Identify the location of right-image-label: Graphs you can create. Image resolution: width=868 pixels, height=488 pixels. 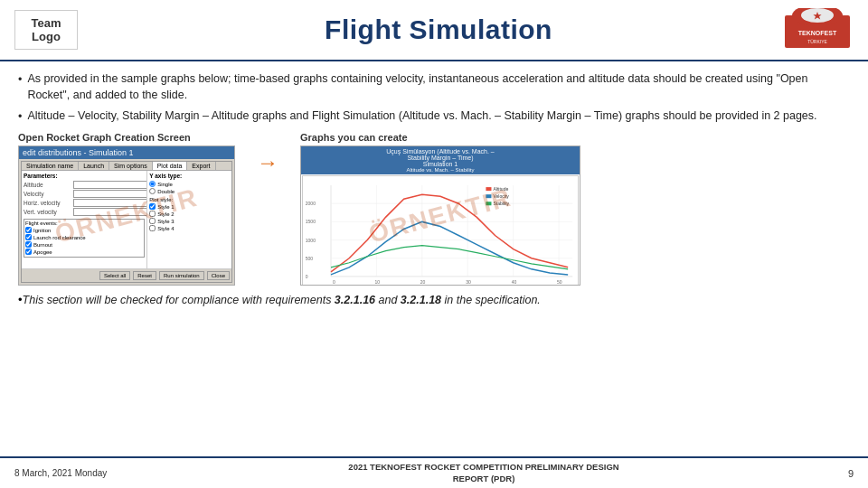
(440, 137).